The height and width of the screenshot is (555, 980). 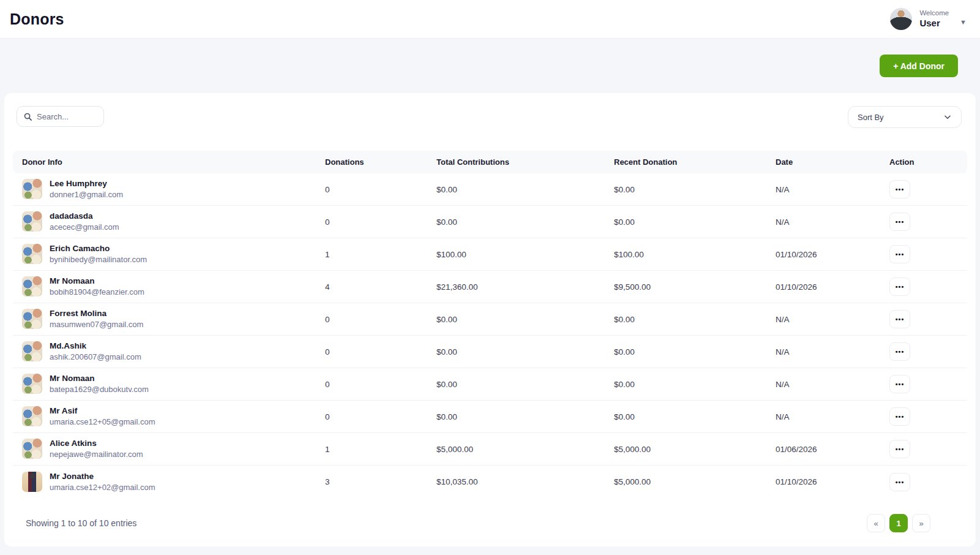 What do you see at coordinates (899, 523) in the screenshot?
I see `pagination-page-1-button: 1` at bounding box center [899, 523].